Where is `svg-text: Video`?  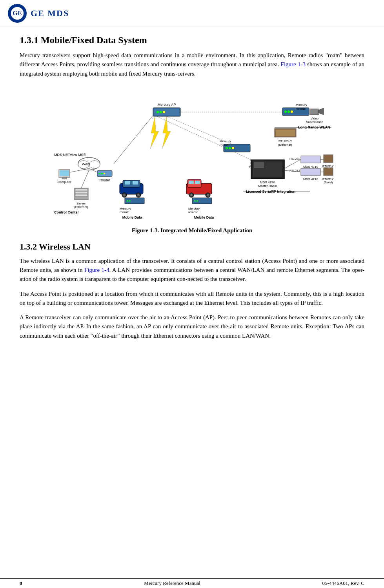
svg-text: Video is located at coordinates (315, 118).